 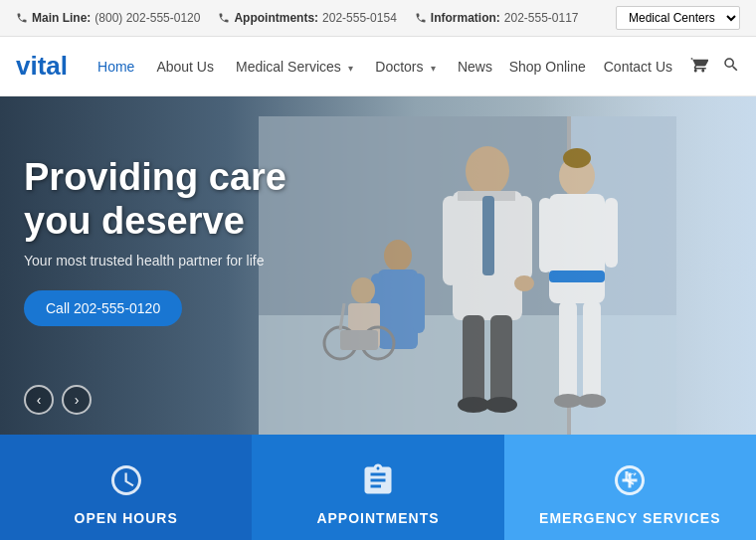 I want to click on open-hours-box: OPEN HOURS Monday-Friday: 00:00–24:00 Sa…, so click(x=125, y=487).